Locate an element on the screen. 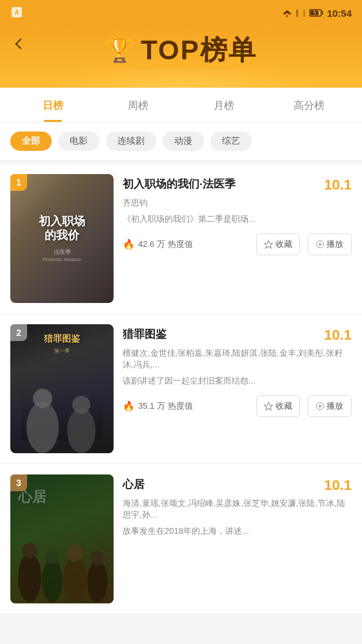 The height and width of the screenshot is (644, 362). heat-info-1: 🔥 42.6 万 热度值 is located at coordinates (186, 244).